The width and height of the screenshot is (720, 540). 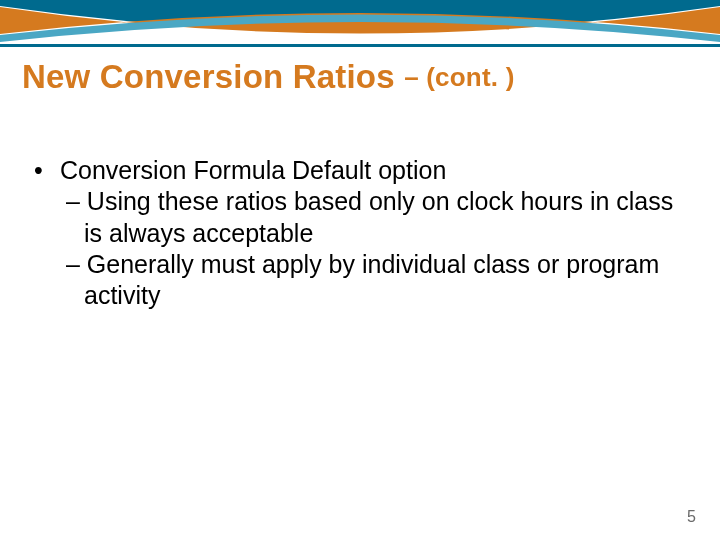 I want to click on bullet-item: • Conversion Formula Default option, so click(x=362, y=170).